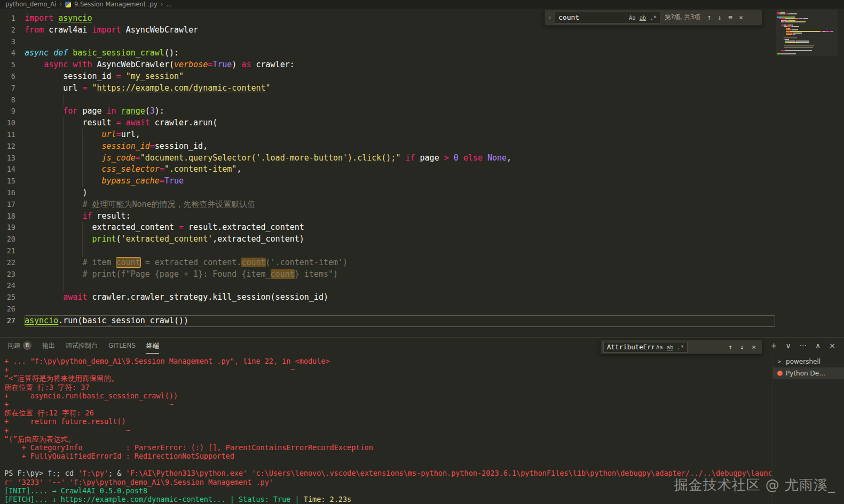 This screenshot has height=504, width=844. Describe the element at coordinates (400, 205) in the screenshot. I see `line-content: # 处理可能为None的情况，先检查并设置默认值` at that location.